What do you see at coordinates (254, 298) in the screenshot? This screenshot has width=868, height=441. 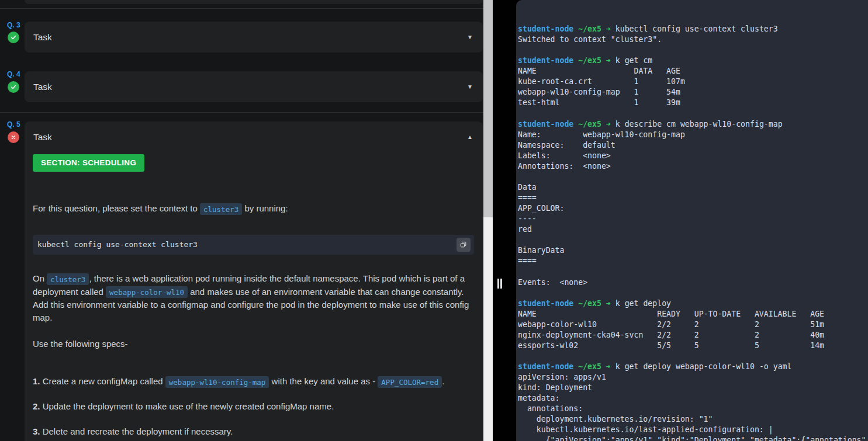 I see `task-description: On cluster3, there is a web application …` at bounding box center [254, 298].